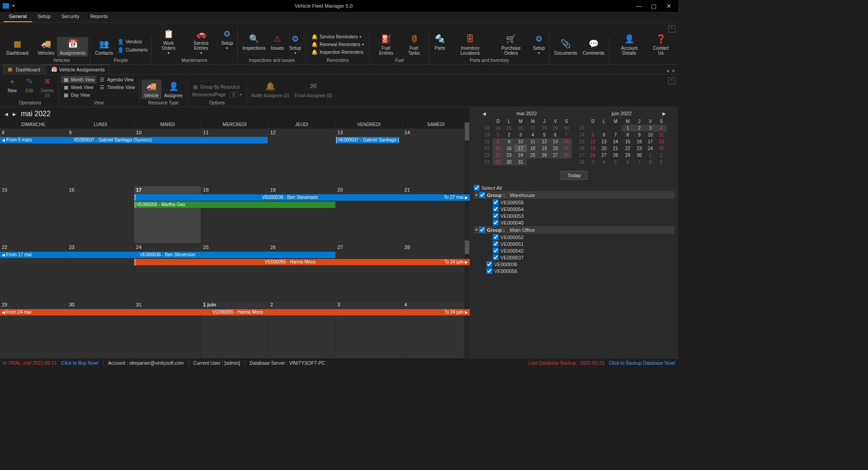 This screenshot has height=470, width=868. Describe the element at coordinates (44, 17) in the screenshot. I see `menu-setup: Setup` at that location.